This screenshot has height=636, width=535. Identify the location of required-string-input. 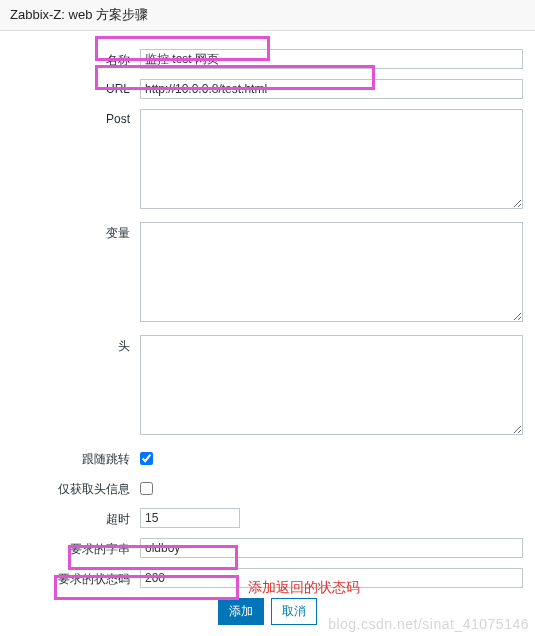
(332, 548).